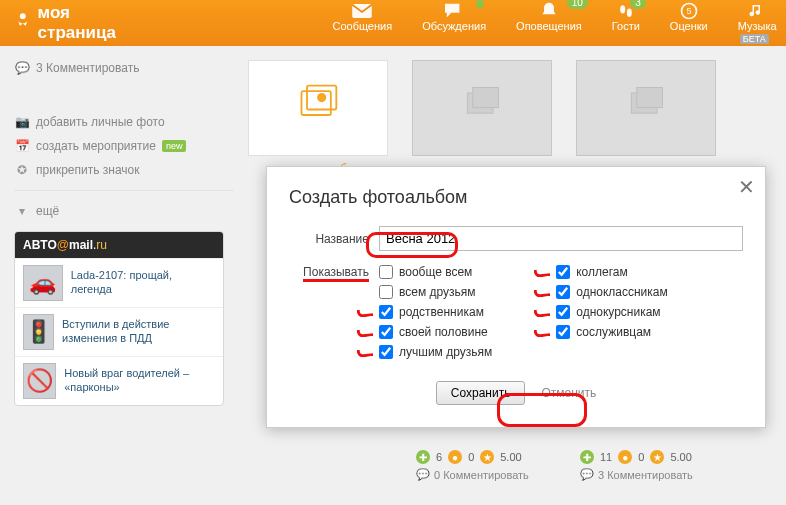  Describe the element at coordinates (124, 211) in the screenshot. I see `sidebar-more: ▾ ещё` at that location.